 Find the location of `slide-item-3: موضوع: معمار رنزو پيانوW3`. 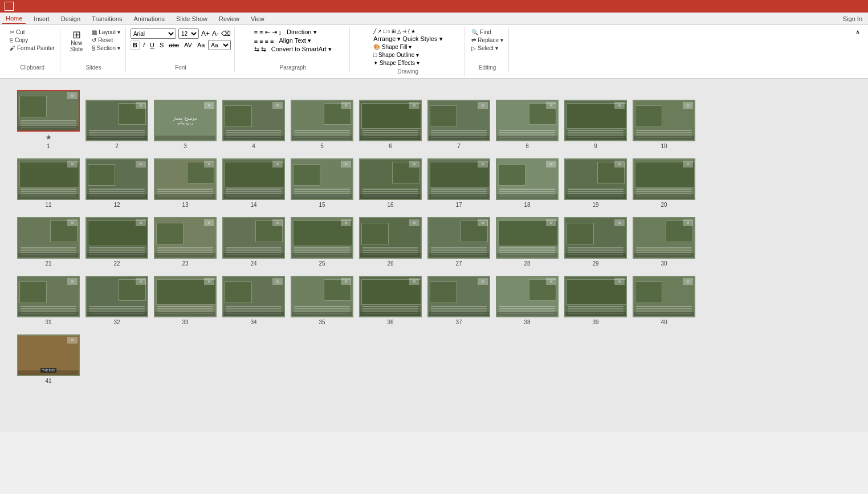

slide-item-3: موضوع: معمار رنزو پيانوW3 is located at coordinates (185, 124).